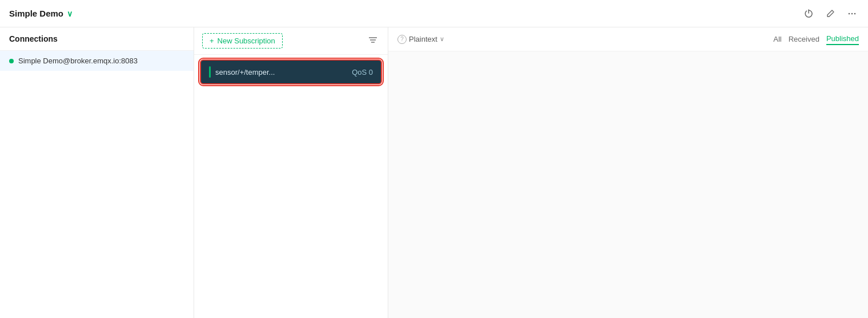 The height and width of the screenshot is (318, 868). What do you see at coordinates (402, 39) in the screenshot?
I see `help-icon: ?` at bounding box center [402, 39].